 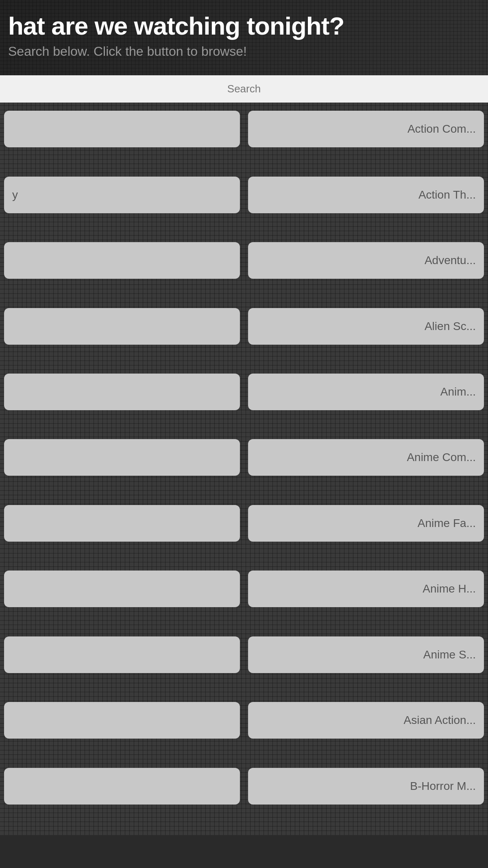 I want to click on header-title: hat are we watching tonight?, so click(x=244, y=26).